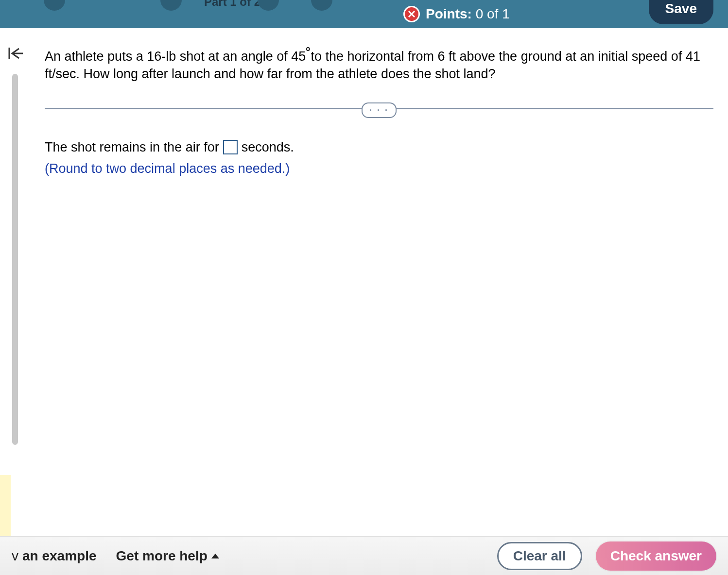 The width and height of the screenshot is (728, 575). I want to click on points-label-text: Points:, so click(449, 14).